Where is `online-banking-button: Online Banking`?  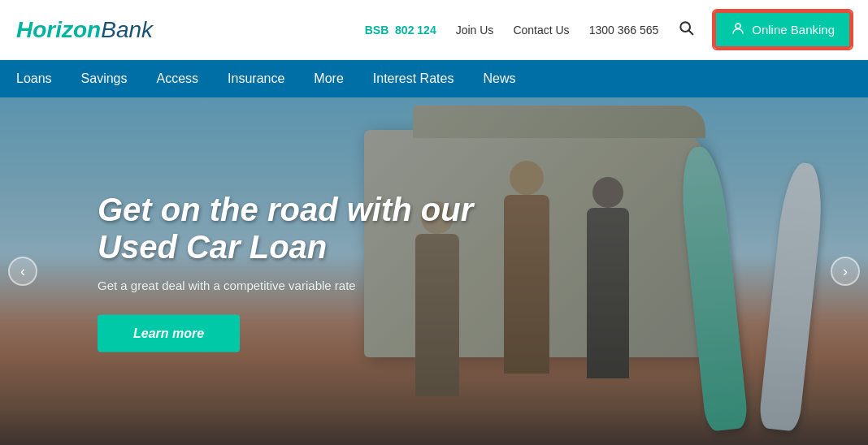
online-banking-button: Online Banking is located at coordinates (783, 29).